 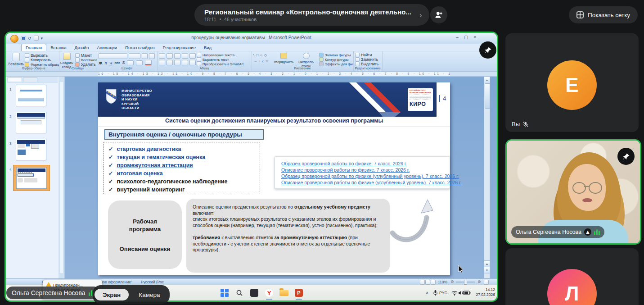 I want to click on normal-view-icon, so click(x=422, y=282).